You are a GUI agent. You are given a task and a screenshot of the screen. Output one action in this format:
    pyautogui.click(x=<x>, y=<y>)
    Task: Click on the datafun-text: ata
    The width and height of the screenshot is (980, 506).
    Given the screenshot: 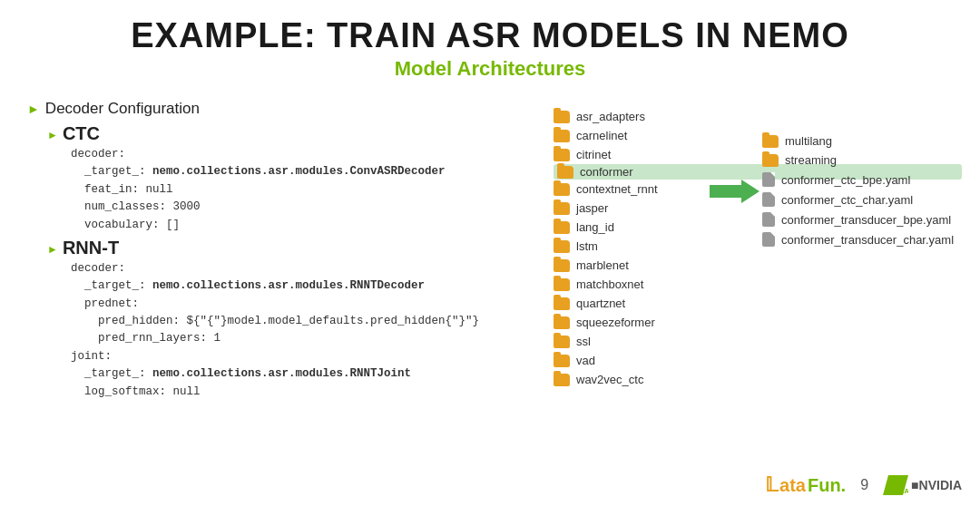 What is the action you would take?
    pyautogui.click(x=793, y=486)
    